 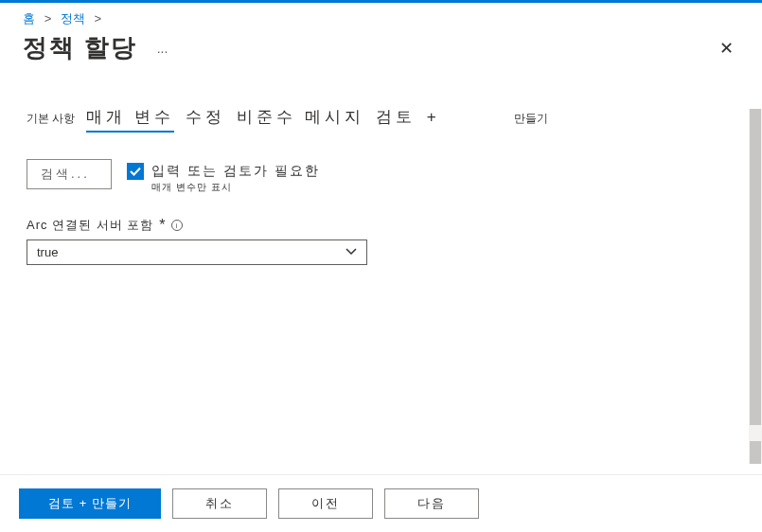 I want to click on field-required: *, so click(x=162, y=225).